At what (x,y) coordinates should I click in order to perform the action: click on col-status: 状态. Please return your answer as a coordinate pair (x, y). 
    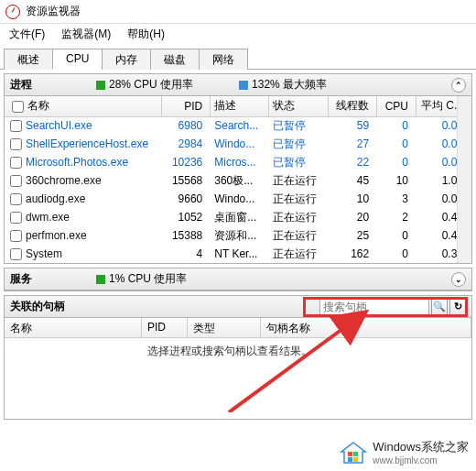
    Looking at the image, I should click on (298, 106).